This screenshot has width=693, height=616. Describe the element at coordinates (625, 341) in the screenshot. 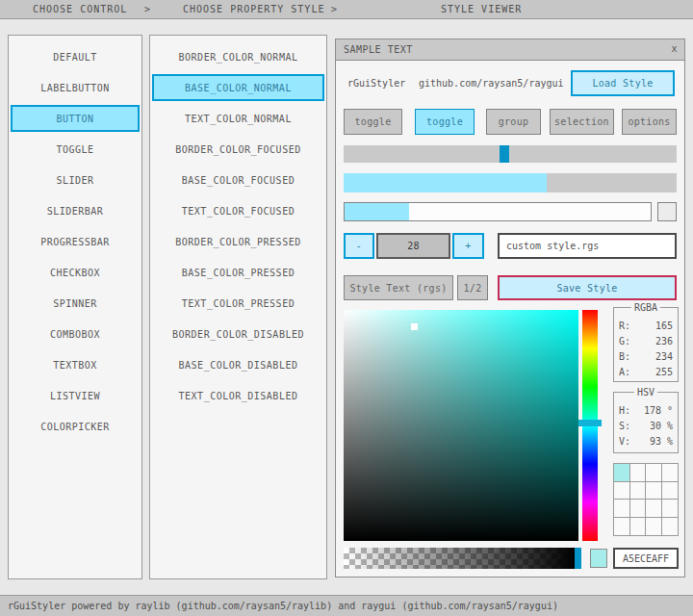

I see `rgba-label-g: G:` at that location.